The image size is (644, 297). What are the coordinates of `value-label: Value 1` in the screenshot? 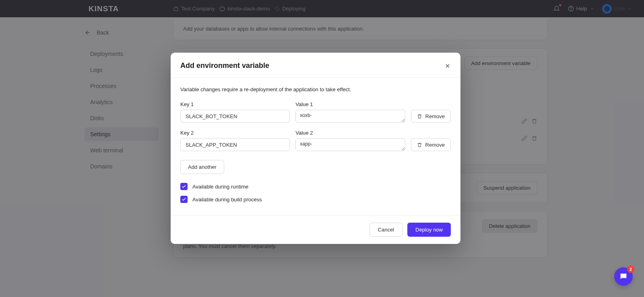 It's located at (350, 104).